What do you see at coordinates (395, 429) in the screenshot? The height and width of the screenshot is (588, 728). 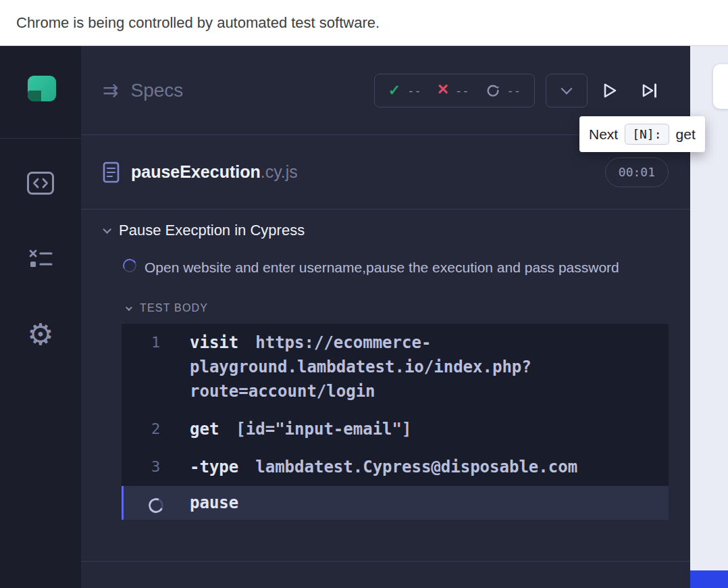 I see `command-row: 2 get[id="input-email"]` at bounding box center [395, 429].